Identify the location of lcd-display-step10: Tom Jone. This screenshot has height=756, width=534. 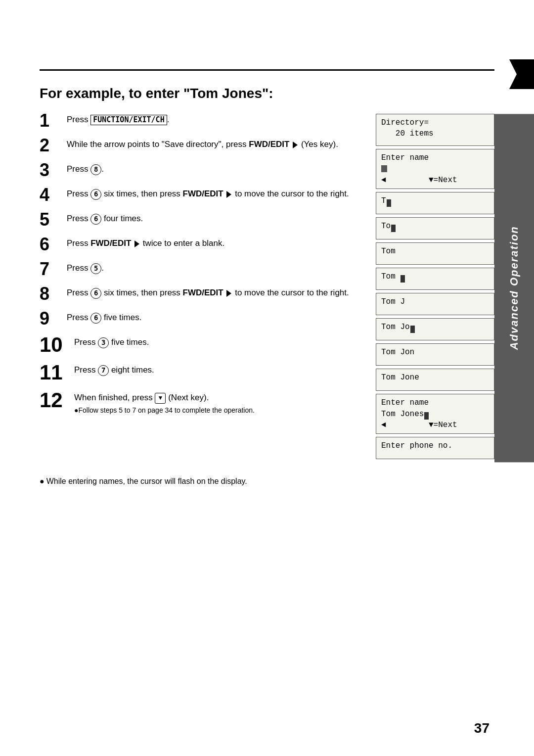
(435, 380).